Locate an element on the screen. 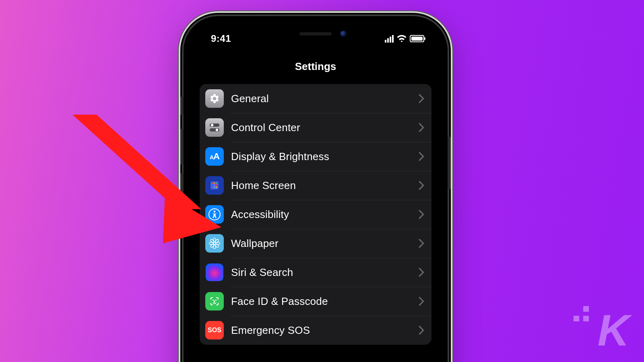  watermark: K is located at coordinates (614, 330).